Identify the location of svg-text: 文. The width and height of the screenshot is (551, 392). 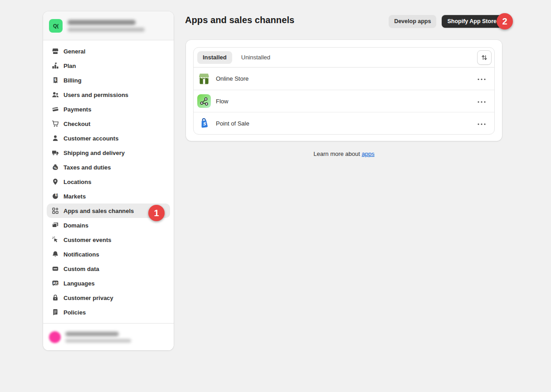
(56, 283).